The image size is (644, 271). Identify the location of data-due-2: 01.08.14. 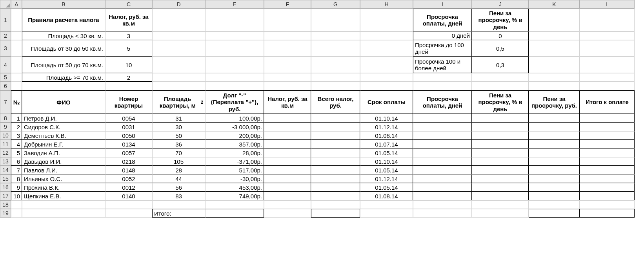
(387, 136).